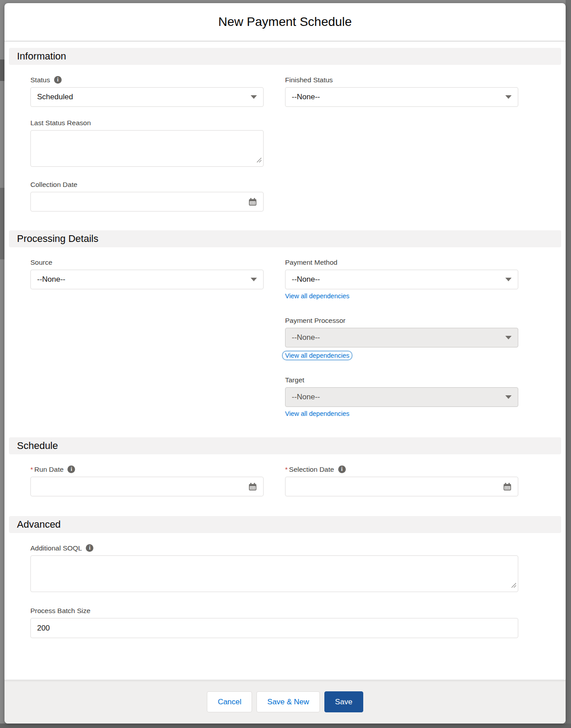 Image resolution: width=571 pixels, height=728 pixels. I want to click on payment-method-field: Payment Method --None-- View all depende…, so click(402, 279).